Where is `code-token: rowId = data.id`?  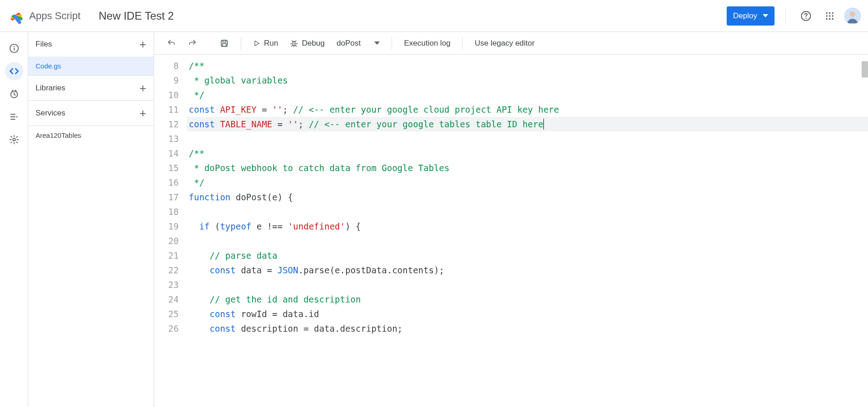 code-token: rowId = data.id is located at coordinates (280, 314).